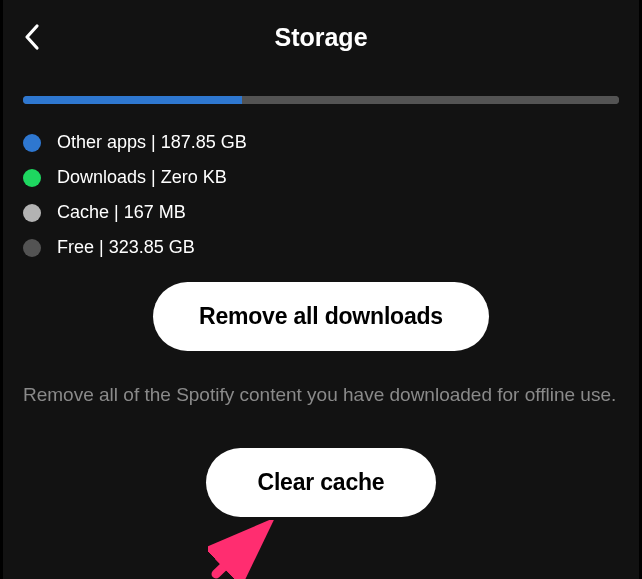 The height and width of the screenshot is (579, 642). What do you see at coordinates (321, 248) in the screenshot?
I see `legend-item-free: Free | 323.85 GB` at bounding box center [321, 248].